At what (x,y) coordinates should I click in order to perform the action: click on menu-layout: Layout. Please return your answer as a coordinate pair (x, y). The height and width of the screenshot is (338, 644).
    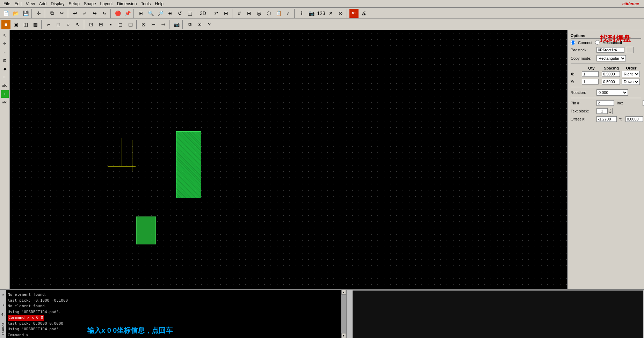
    Looking at the image, I should click on (107, 4).